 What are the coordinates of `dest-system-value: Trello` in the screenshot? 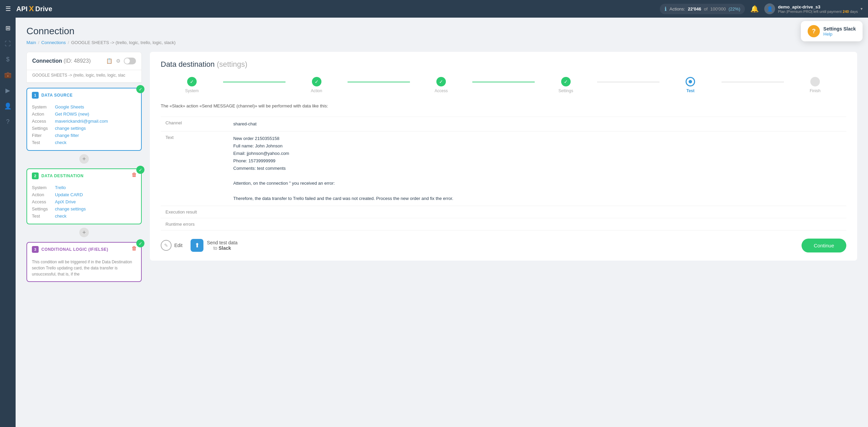 It's located at (60, 188).